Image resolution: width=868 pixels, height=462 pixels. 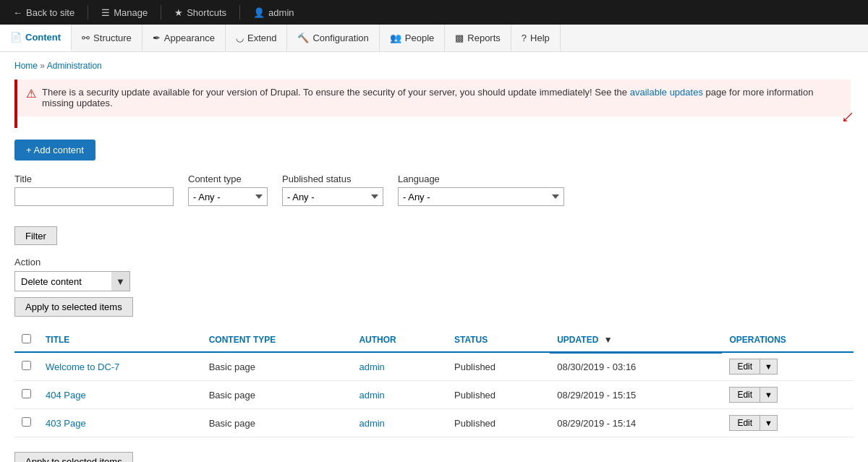 I want to click on content-type-label: Content type, so click(x=228, y=179).